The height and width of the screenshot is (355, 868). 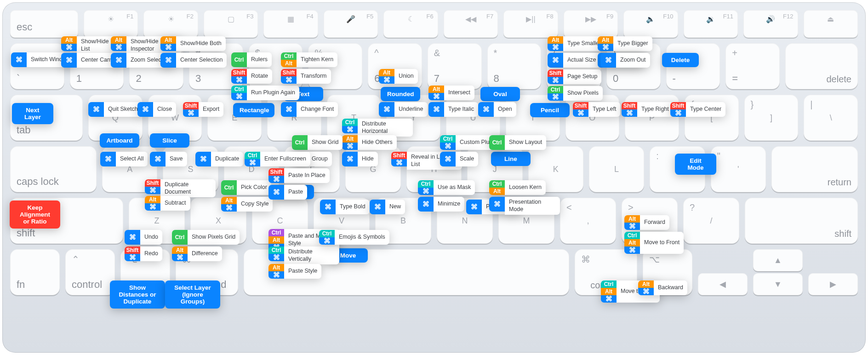 What do you see at coordinates (35, 272) in the screenshot?
I see `key-fn: fn` at bounding box center [35, 272].